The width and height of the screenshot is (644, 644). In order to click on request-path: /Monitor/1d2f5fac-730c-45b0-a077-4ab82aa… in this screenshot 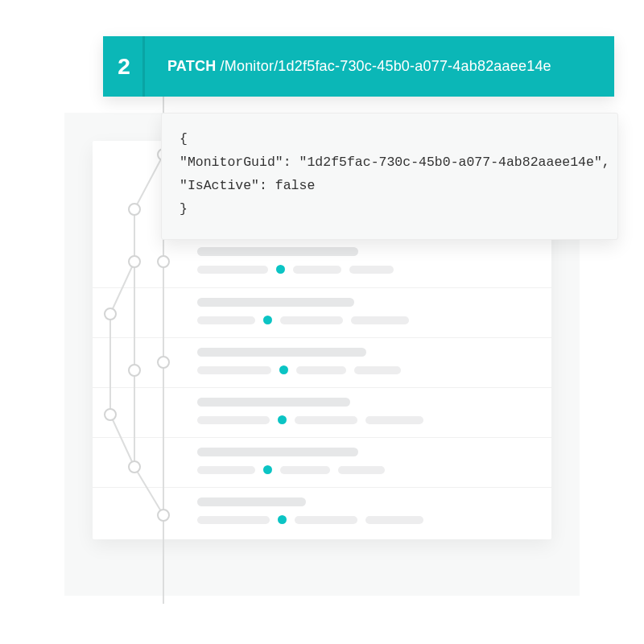, I will do `click(383, 66)`.